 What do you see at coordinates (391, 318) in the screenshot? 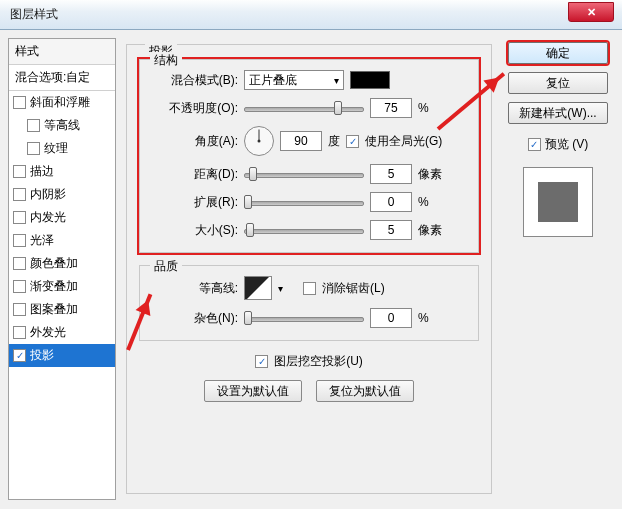
I see `noise-input: 0` at bounding box center [391, 318].